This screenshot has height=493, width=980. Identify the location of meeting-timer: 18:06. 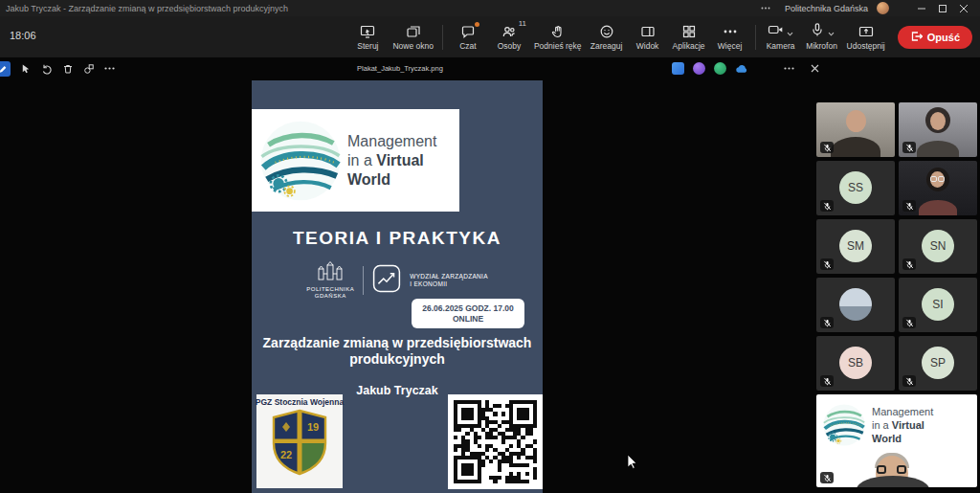
(23, 35).